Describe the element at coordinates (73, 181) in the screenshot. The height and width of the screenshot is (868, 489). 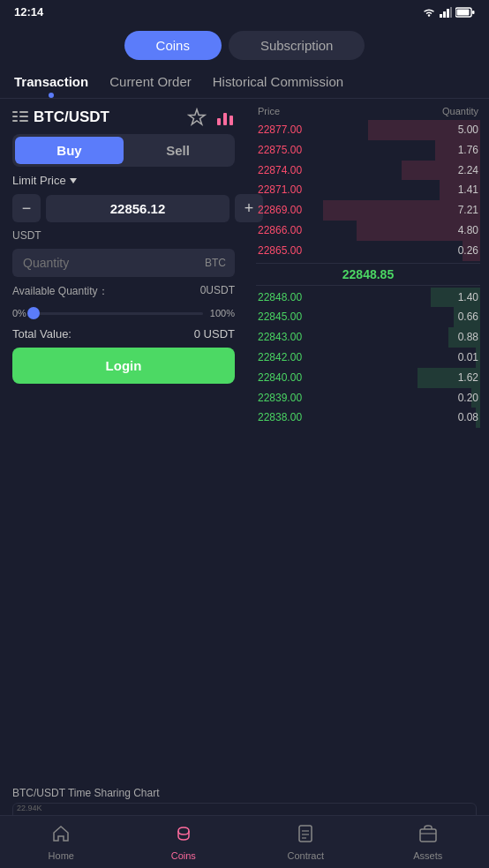
I see `dropdown-arrow-icon` at that location.